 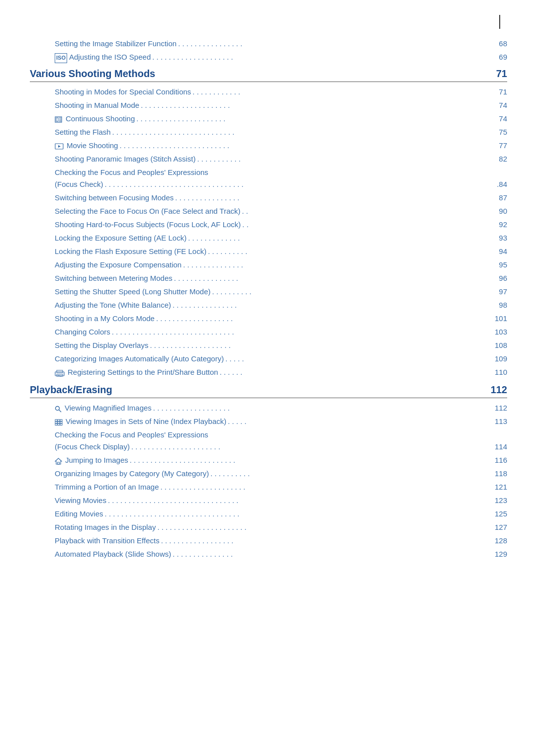 I want to click on entry-page: 112, so click(x=498, y=408).